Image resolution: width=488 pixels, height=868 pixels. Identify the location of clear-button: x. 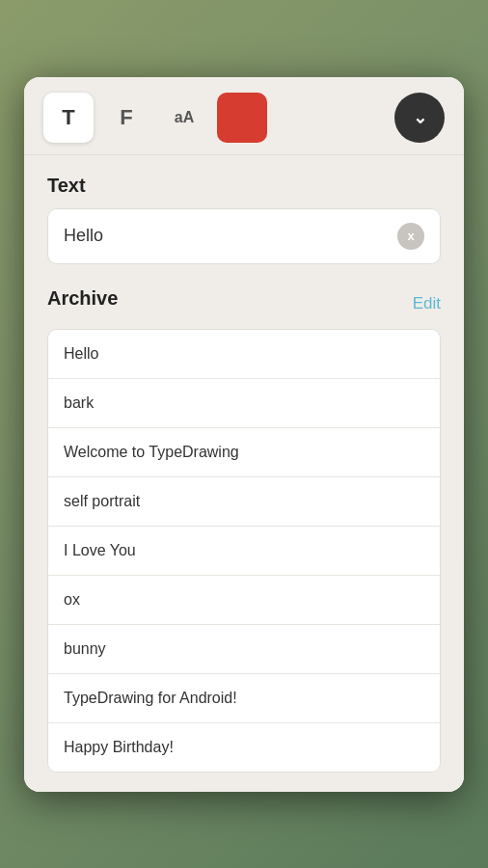
(411, 236).